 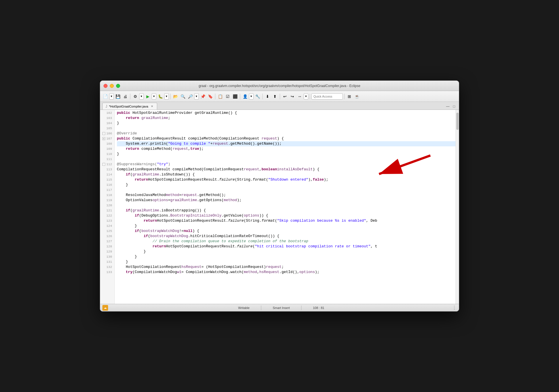 What do you see at coordinates (112, 86) in the screenshot?
I see `minimize-button` at bounding box center [112, 86].